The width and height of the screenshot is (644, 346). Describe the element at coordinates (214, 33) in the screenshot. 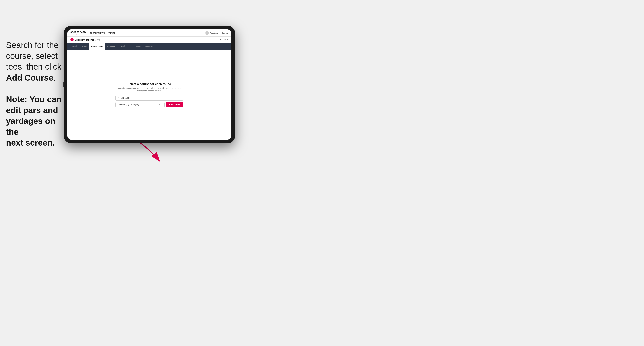

I see `user-name: Test User` at that location.